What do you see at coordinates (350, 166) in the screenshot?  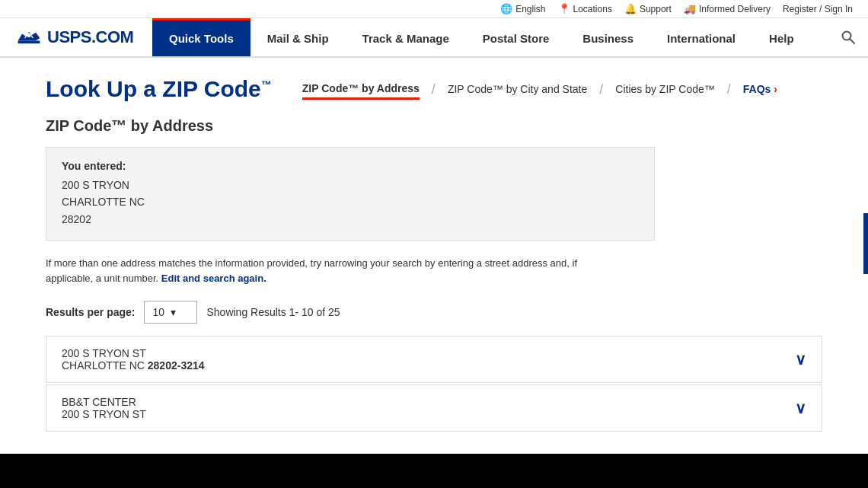 I see `entered-label: You entered:` at bounding box center [350, 166].